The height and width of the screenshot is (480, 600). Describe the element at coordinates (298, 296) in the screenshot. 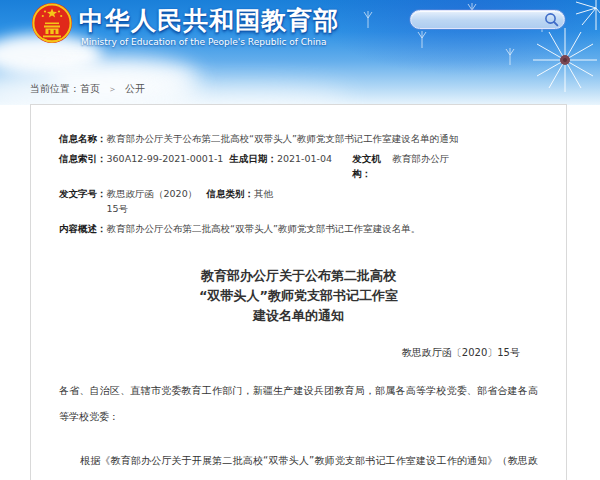

I see `document-title-line2: “双带头人”教师党支部书记工作室` at that location.